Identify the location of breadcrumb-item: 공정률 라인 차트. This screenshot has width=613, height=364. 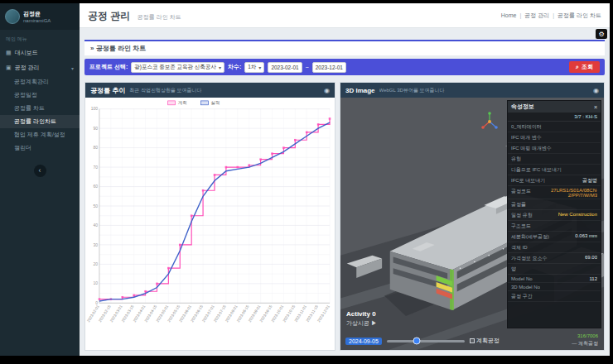
(580, 16).